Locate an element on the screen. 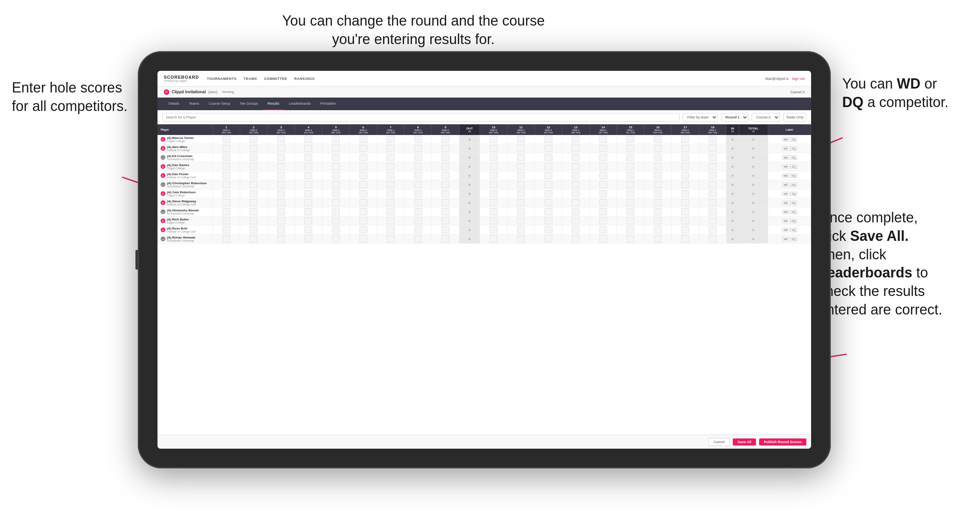 The height and width of the screenshot is (527, 980). save-all-button: Save All is located at coordinates (744, 442).